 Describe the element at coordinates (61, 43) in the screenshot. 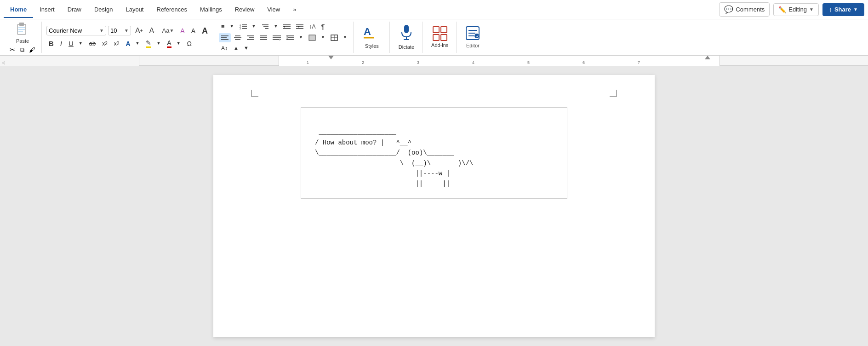

I see `italic-button: I` at that location.